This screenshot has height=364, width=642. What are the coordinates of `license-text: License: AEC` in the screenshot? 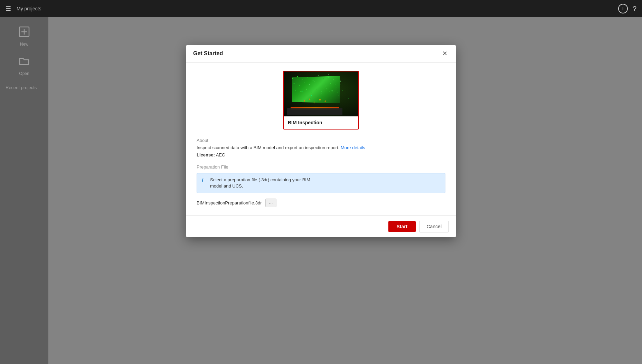 It's located at (321, 155).